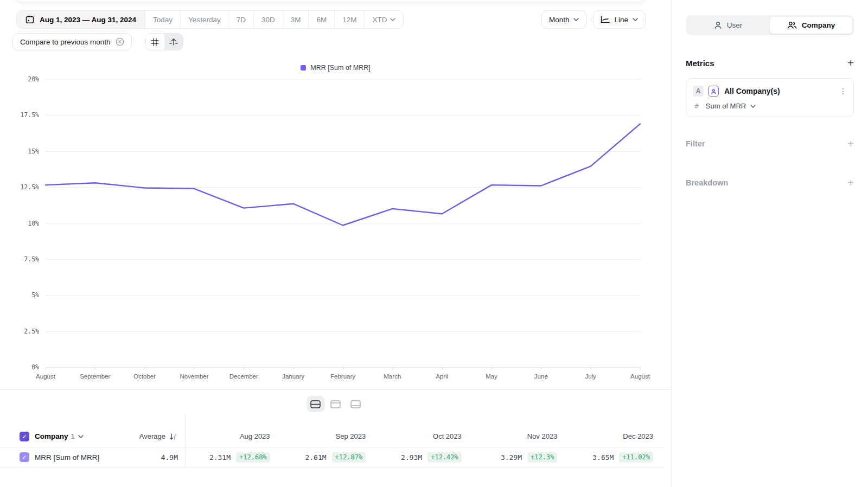 This screenshot has width=868, height=487. What do you see at coordinates (155, 42) in the screenshot?
I see `grid-toggle-button` at bounding box center [155, 42].